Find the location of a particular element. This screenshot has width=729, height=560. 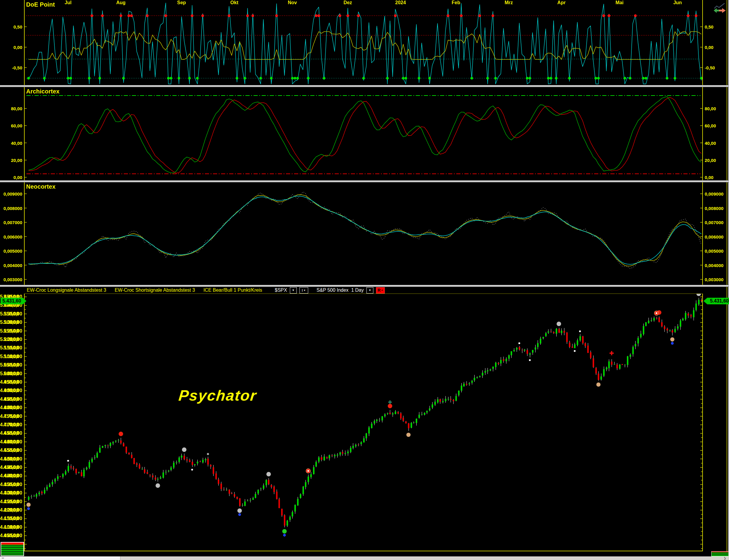

archicortex-ytick-right: 20,00 is located at coordinates (710, 160).